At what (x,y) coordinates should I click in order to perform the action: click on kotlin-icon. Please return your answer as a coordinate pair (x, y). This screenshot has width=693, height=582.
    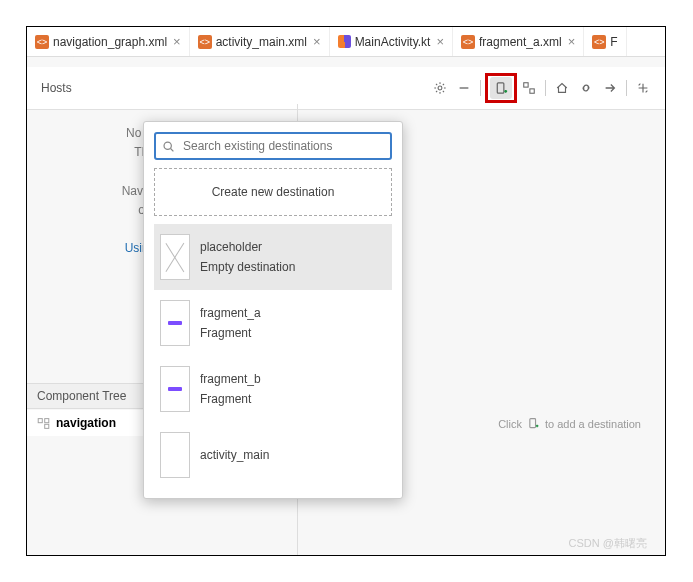
    Looking at the image, I should click on (344, 42).